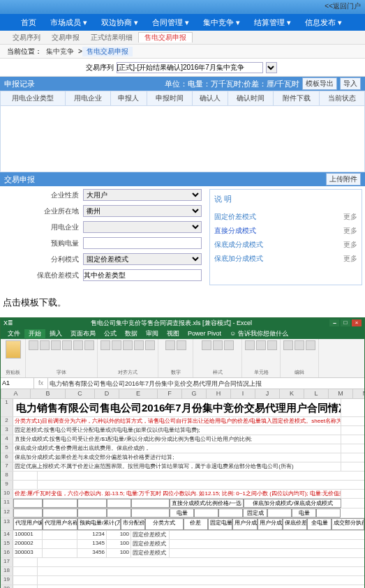  I want to click on nav-info: 信息发布 ▾, so click(324, 22).